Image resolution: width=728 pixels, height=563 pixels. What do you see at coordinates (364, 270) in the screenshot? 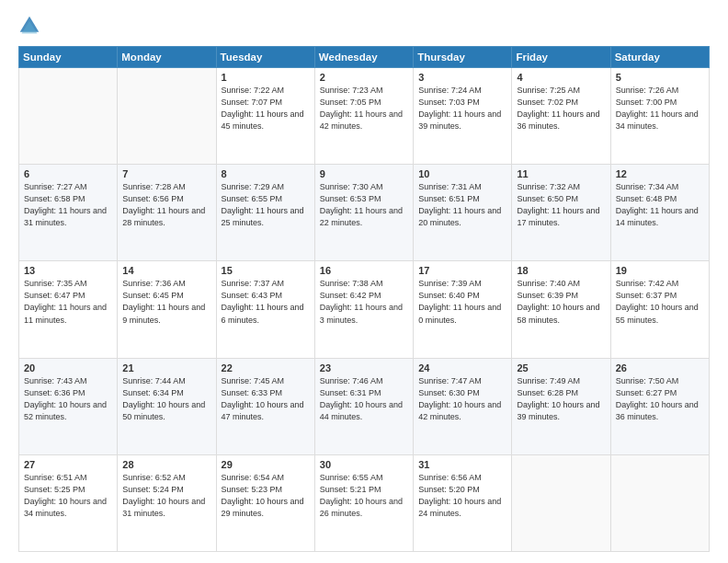
I see `day-number: 16` at bounding box center [364, 270].